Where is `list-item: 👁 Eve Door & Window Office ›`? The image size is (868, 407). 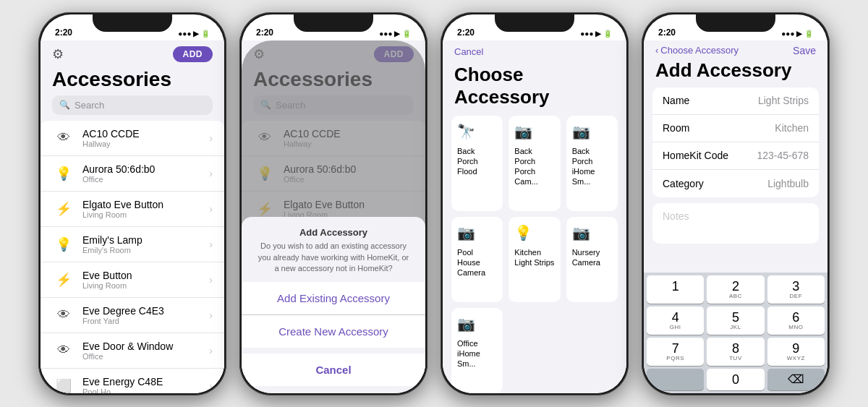
list-item: 👁 Eve Door & Window Office › is located at coordinates (132, 351).